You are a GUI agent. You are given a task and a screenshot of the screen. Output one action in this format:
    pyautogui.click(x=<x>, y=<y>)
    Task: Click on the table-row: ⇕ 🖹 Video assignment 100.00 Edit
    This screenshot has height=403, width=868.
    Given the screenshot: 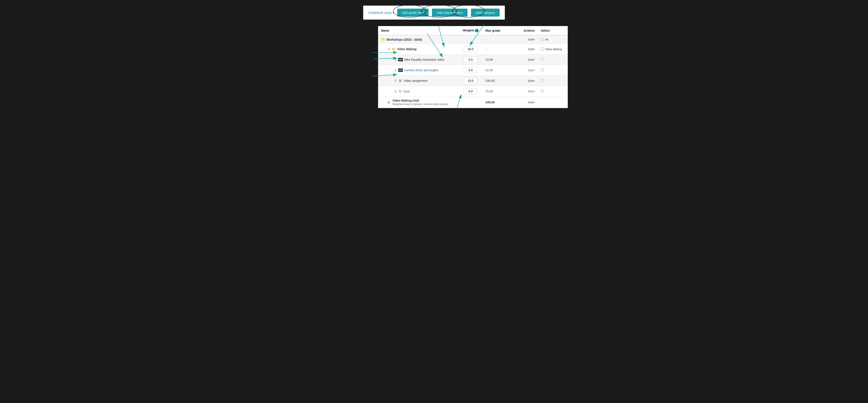 What is the action you would take?
    pyautogui.click(x=473, y=81)
    